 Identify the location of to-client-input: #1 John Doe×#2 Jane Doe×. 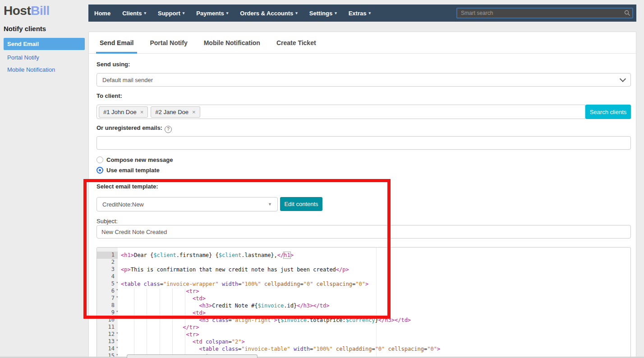
(341, 112).